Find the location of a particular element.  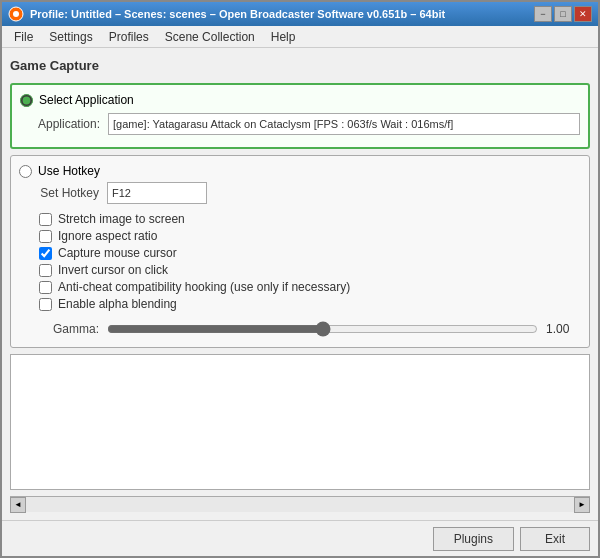

select-application-radio is located at coordinates (26, 100).